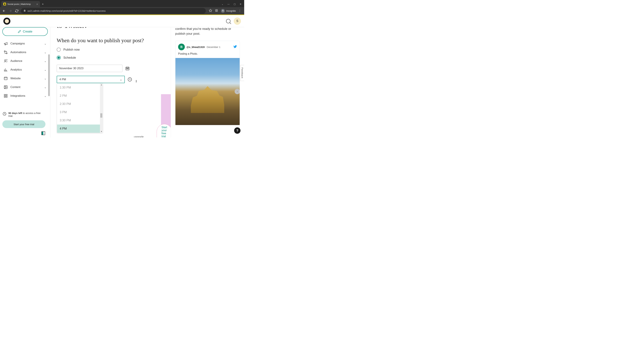 The width and height of the screenshot is (644, 362). Describe the element at coordinates (110, 28) in the screenshot. I see `page-heading-partial: to Twitter!` at that location.